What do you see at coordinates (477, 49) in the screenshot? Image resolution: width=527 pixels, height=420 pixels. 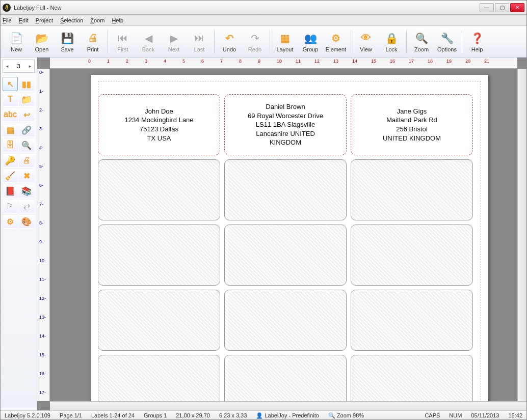 I see `help-label: Help` at bounding box center [477, 49].